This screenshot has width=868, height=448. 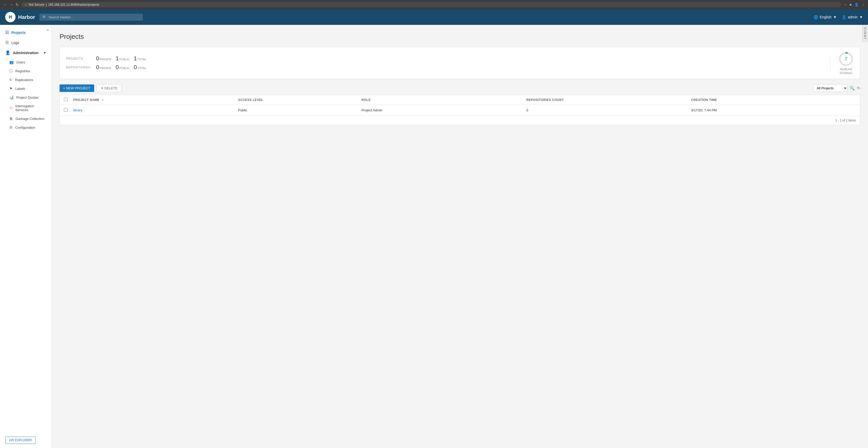 I want to click on toolbar-right: All Projects Private Projects Public Pro…, so click(x=836, y=88).